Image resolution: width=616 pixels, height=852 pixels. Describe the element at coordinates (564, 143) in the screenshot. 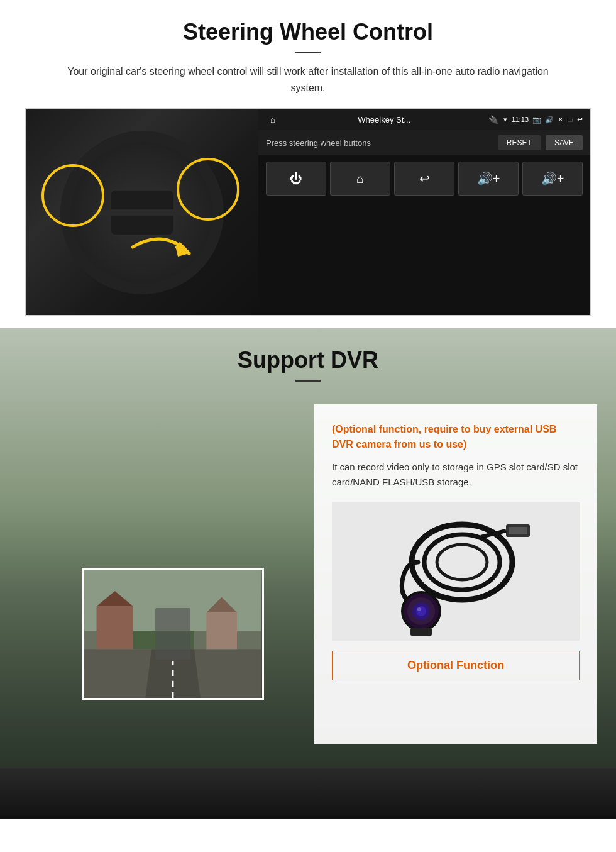

I see `save-button: SAVE` at that location.